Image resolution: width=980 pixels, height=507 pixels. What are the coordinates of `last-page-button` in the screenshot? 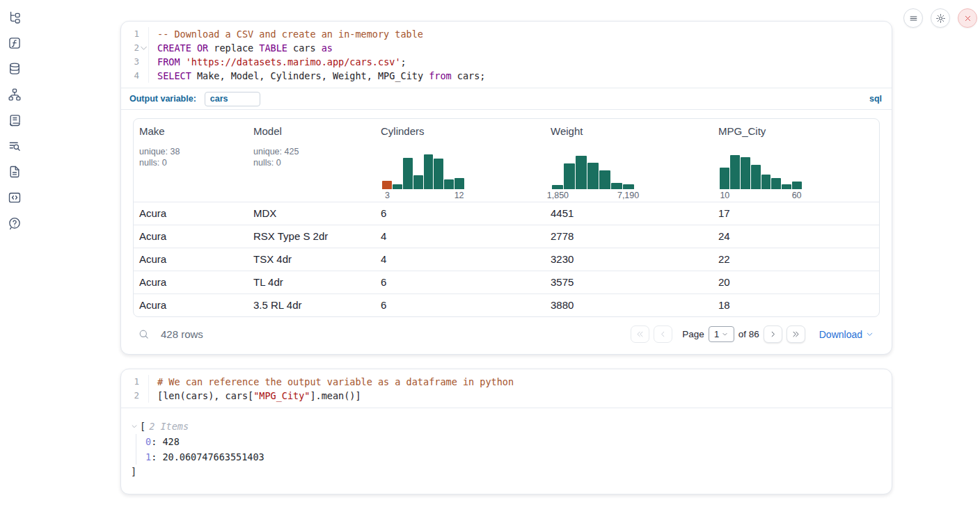 It's located at (796, 334).